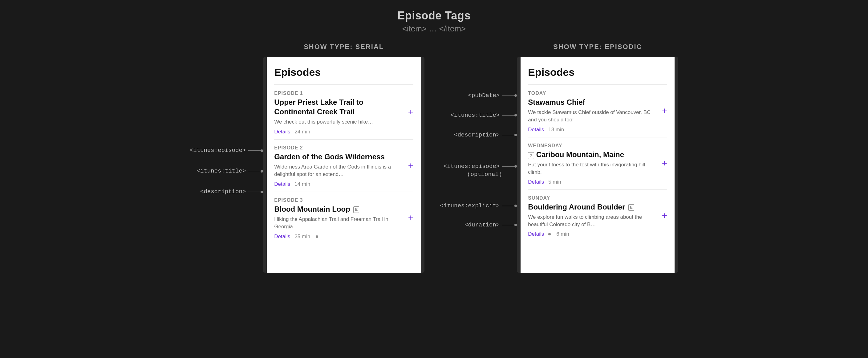 The height and width of the screenshot is (358, 868). Describe the element at coordinates (344, 112) in the screenshot. I see `serial-episode-1: EPISODE 1 Upper Priest Lake Trail to Con…` at that location.